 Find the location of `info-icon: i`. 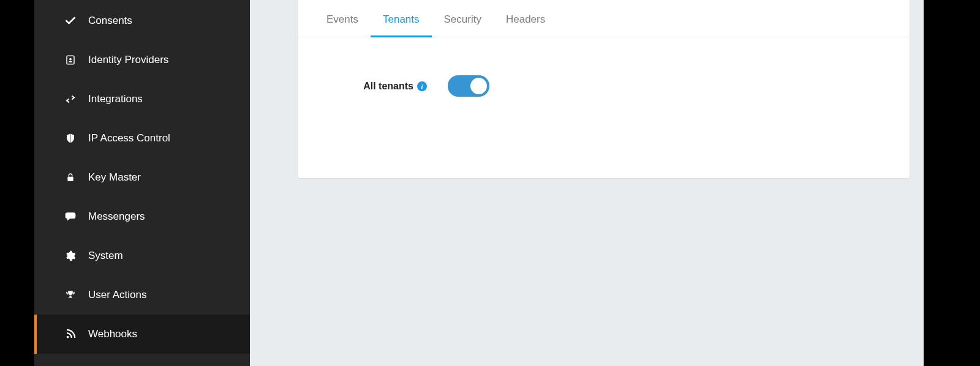

info-icon: i is located at coordinates (422, 86).